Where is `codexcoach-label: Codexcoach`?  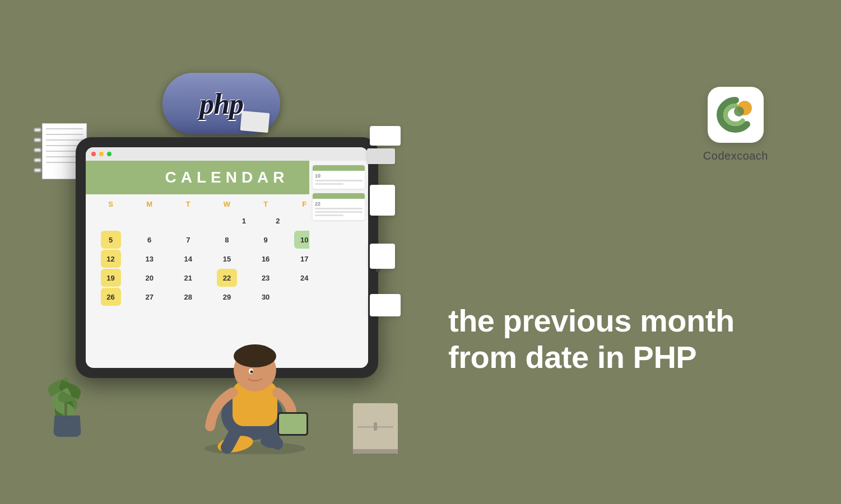
codexcoach-label: Codexcoach is located at coordinates (736, 156).